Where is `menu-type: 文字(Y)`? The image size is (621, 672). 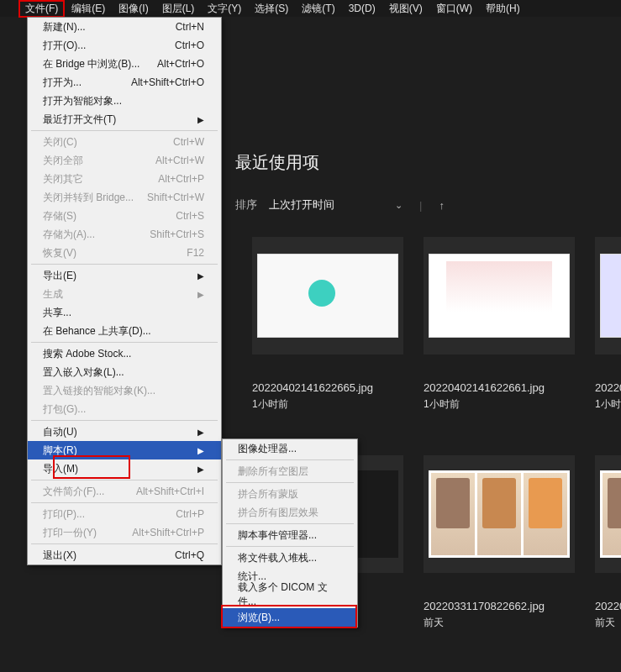
menu-type: 文字(Y) is located at coordinates (224, 8).